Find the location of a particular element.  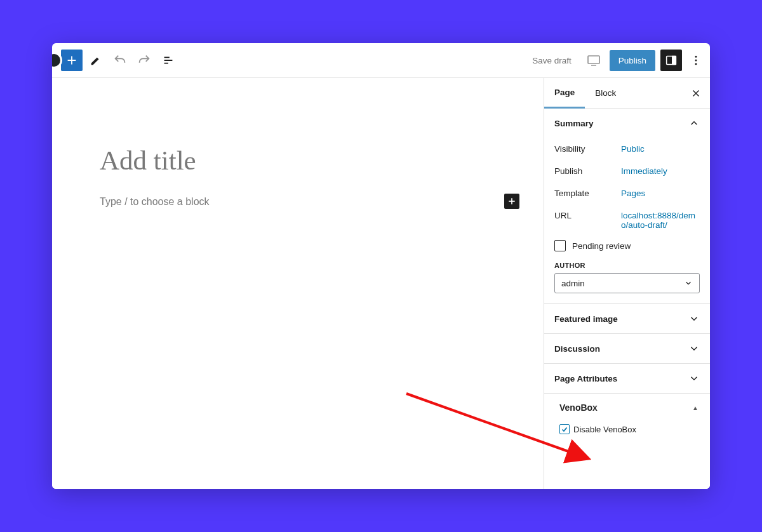

top-toolbar: Save draft Publish is located at coordinates (381, 61).